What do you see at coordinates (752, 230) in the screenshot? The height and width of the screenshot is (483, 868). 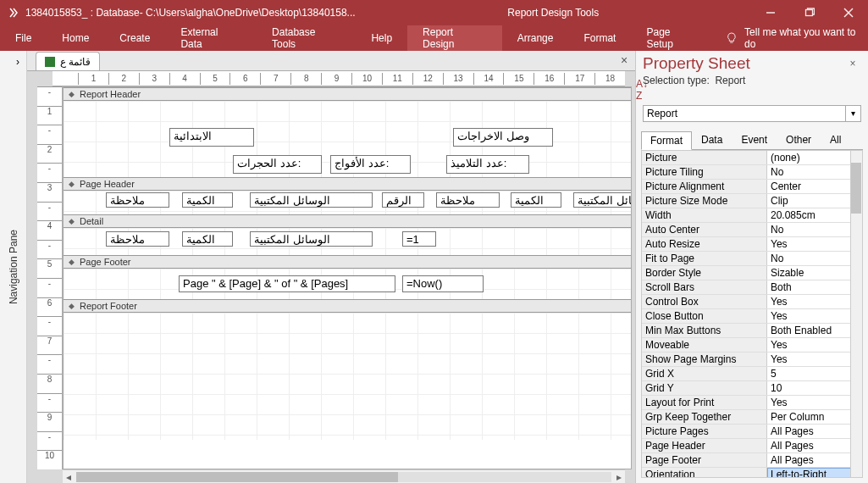 I see `property-row: Auto CenterNo` at bounding box center [752, 230].